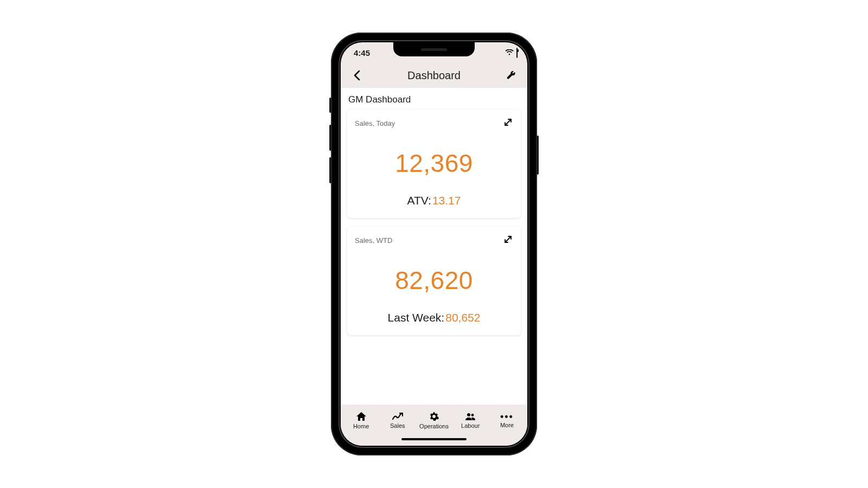  I want to click on tab-label: More, so click(507, 425).